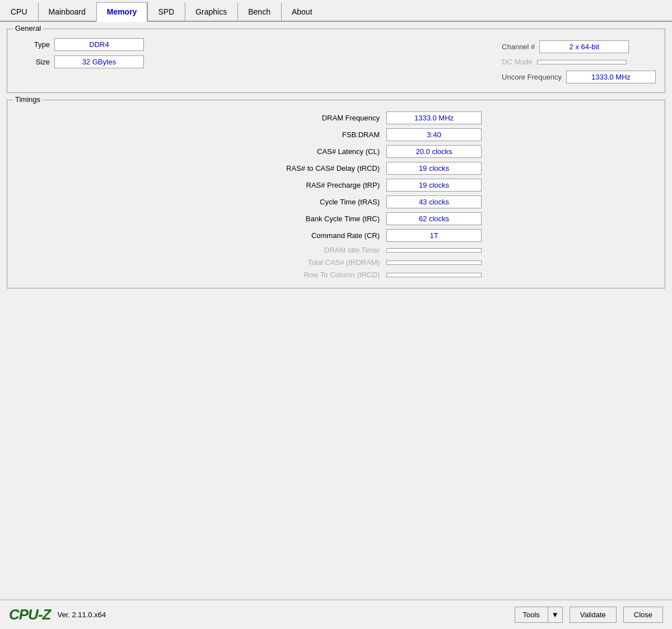 The width and height of the screenshot is (672, 629). Describe the element at coordinates (67, 11) in the screenshot. I see `tab-mainboard: Mainboard` at that location.